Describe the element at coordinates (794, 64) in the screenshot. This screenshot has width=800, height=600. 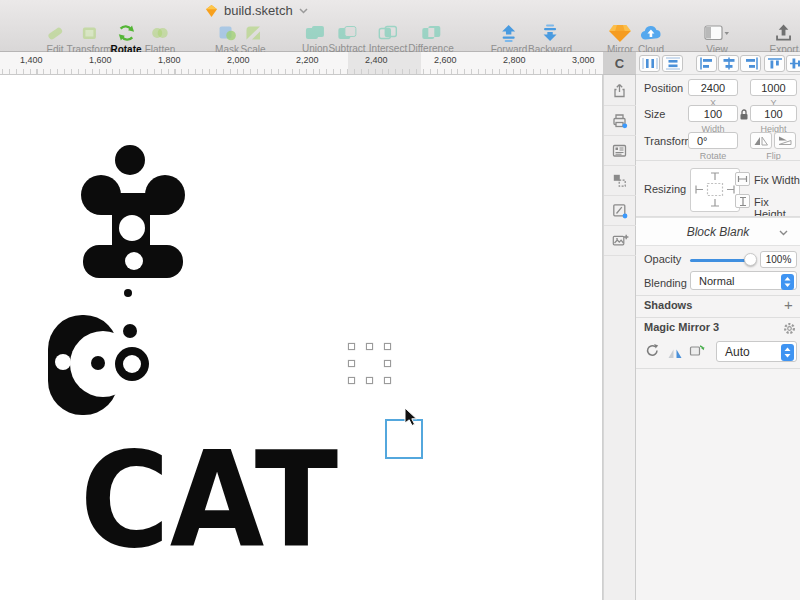
I see `align-middle-icon` at that location.